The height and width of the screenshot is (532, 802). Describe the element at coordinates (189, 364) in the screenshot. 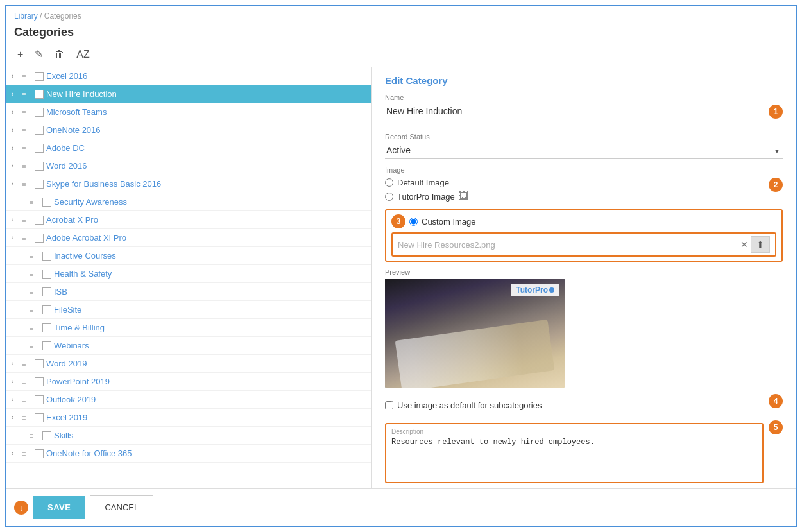

I see `list-item: ›≡Word 2019` at that location.